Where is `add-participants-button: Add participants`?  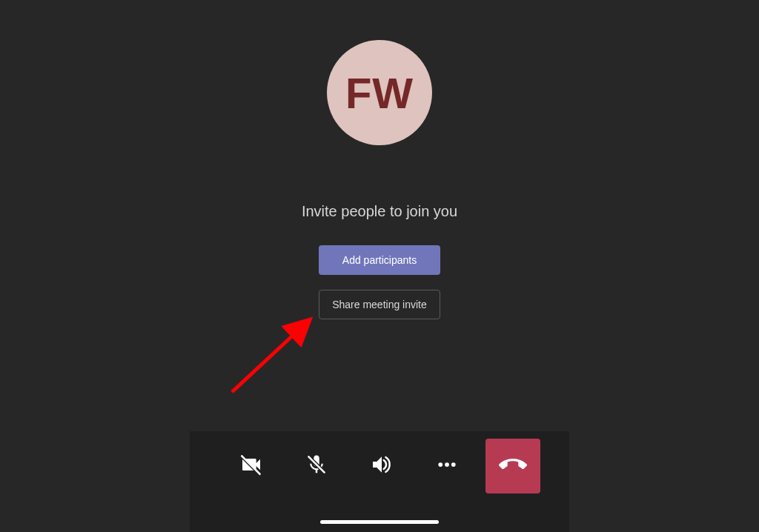 add-participants-button: Add participants is located at coordinates (380, 260).